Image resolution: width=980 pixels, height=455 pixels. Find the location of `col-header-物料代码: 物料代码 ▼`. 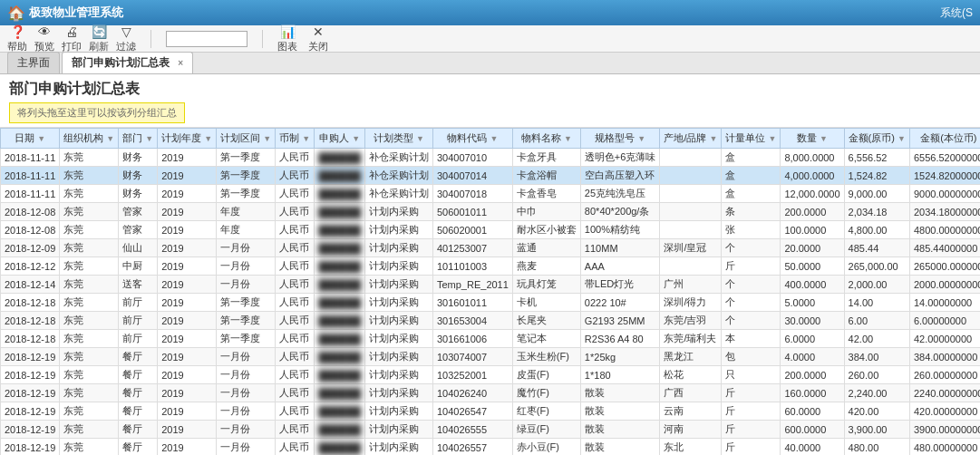

col-header-物料代码: 物料代码 ▼ is located at coordinates (472, 139).